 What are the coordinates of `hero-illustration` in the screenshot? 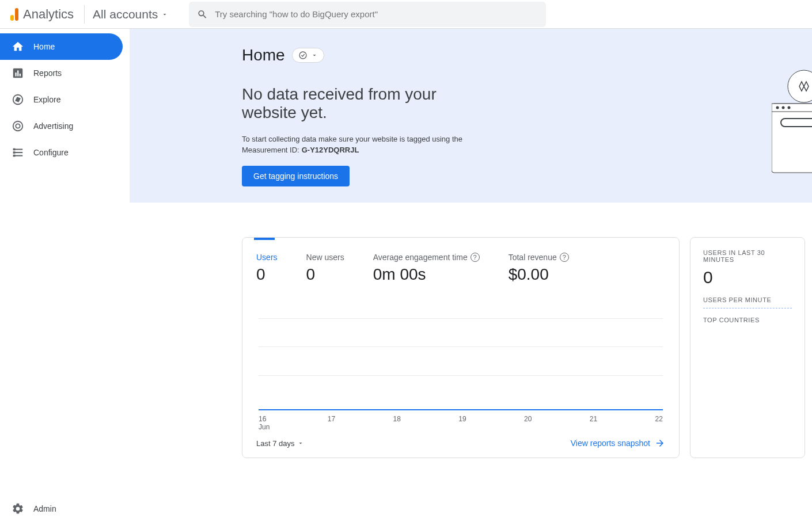 It's located at (792, 127).